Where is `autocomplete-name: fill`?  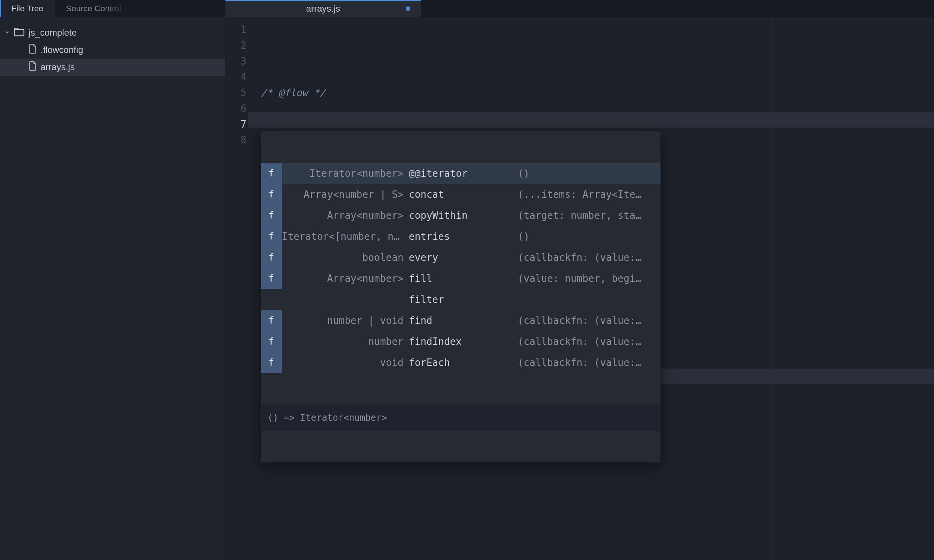
autocomplete-name: fill is located at coordinates (463, 278).